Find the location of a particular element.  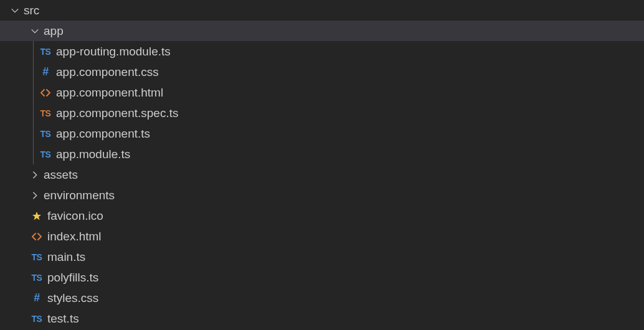

file-polyfills-ts: TS polyfills.ts is located at coordinates (322, 278).